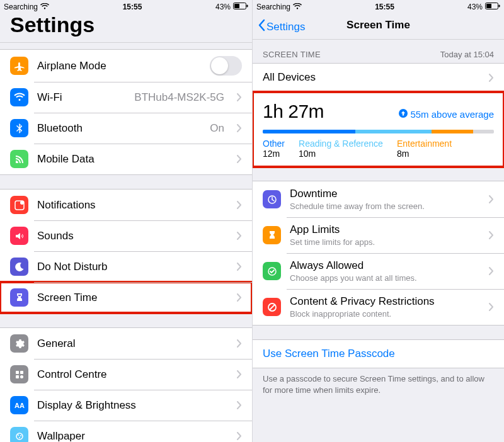 Image resolution: width=504 pixels, height=442 pixels. What do you see at coordinates (19, 374) in the screenshot?
I see `controlcentre-icon` at bounding box center [19, 374].